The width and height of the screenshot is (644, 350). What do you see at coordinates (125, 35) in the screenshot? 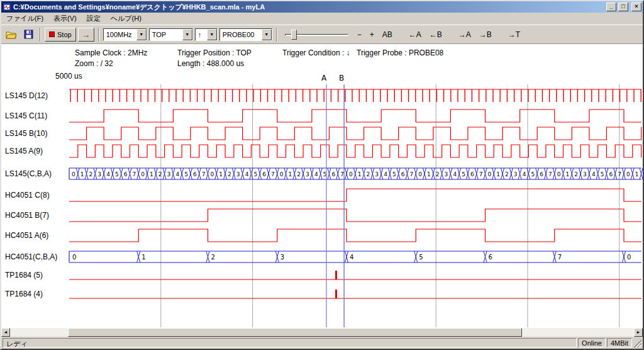
I see `sample-clock-select: 100MHz ▼` at bounding box center [125, 35].